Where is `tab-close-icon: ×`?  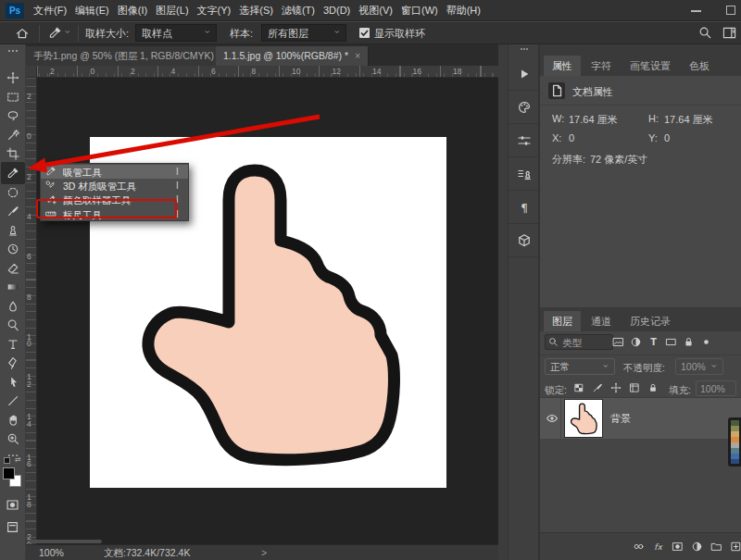
tab-close-icon: × is located at coordinates (358, 56).